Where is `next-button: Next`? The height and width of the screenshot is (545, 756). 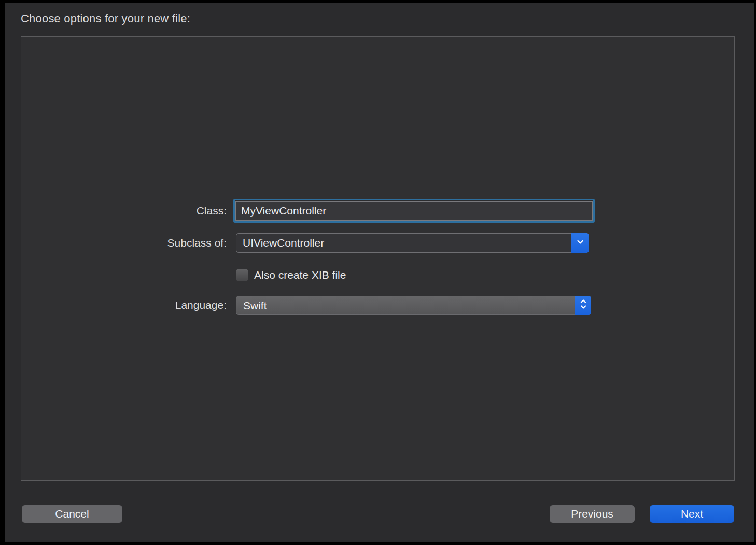 next-button: Next is located at coordinates (692, 514).